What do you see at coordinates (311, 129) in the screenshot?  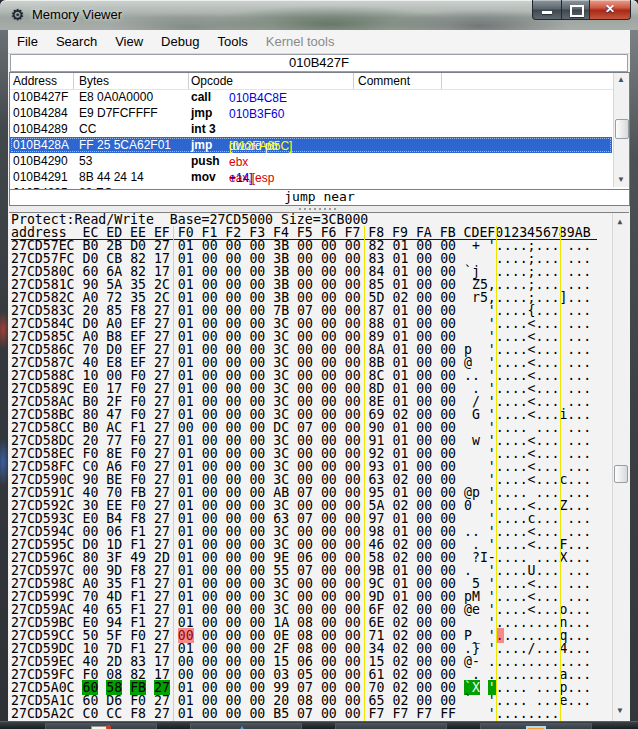 I see `disassembly-row: 010B4289CCint 3` at bounding box center [311, 129].